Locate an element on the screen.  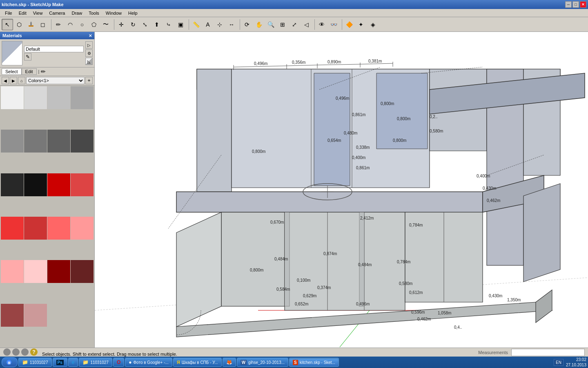
materials-close-button: ✕ is located at coordinates (90, 36).